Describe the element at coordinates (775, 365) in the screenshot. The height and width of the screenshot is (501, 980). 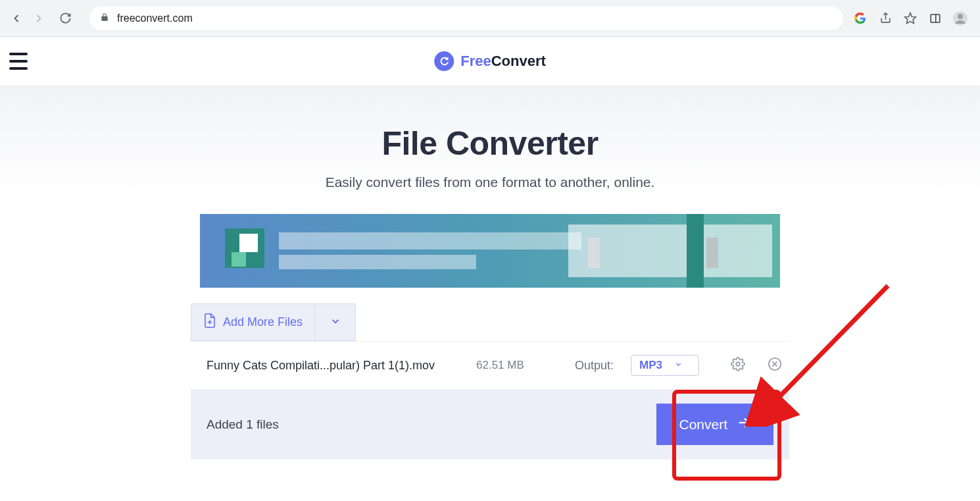
I see `close-circle-icon` at that location.